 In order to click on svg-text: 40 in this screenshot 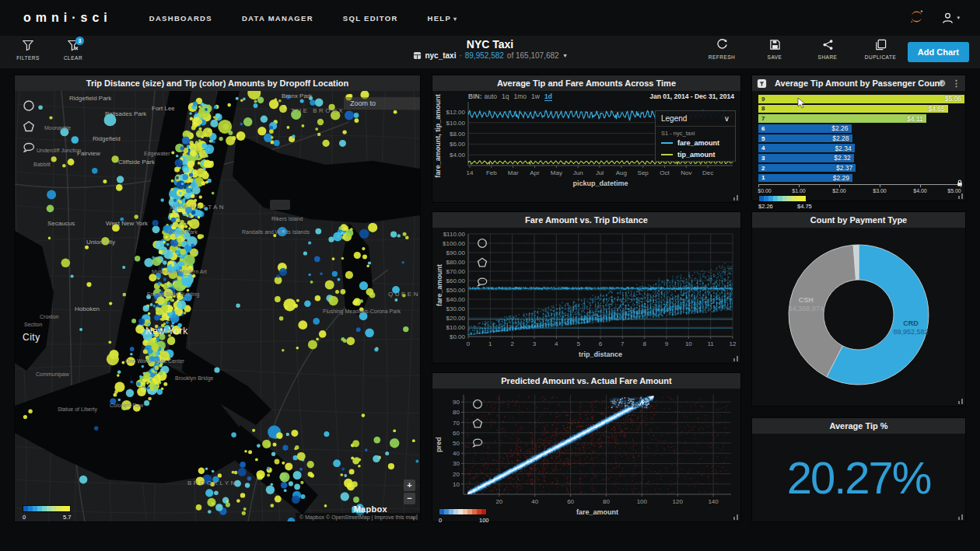, I will do `click(535, 502)`.